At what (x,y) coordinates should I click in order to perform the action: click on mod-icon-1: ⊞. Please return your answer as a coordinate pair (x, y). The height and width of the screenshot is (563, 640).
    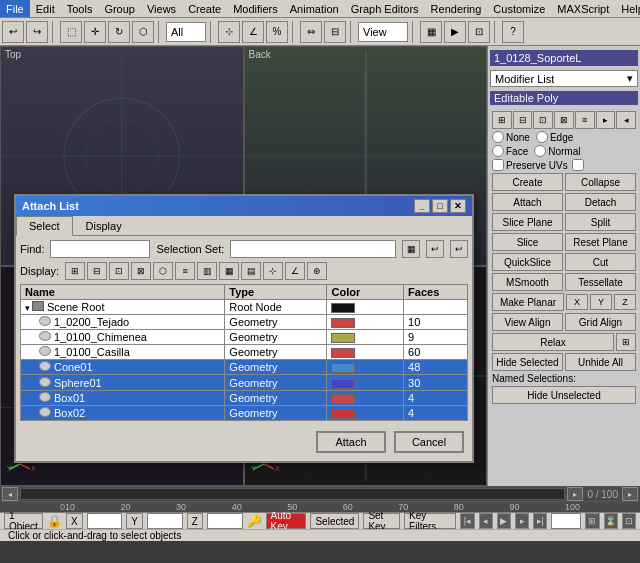
    Looking at the image, I should click on (502, 120).